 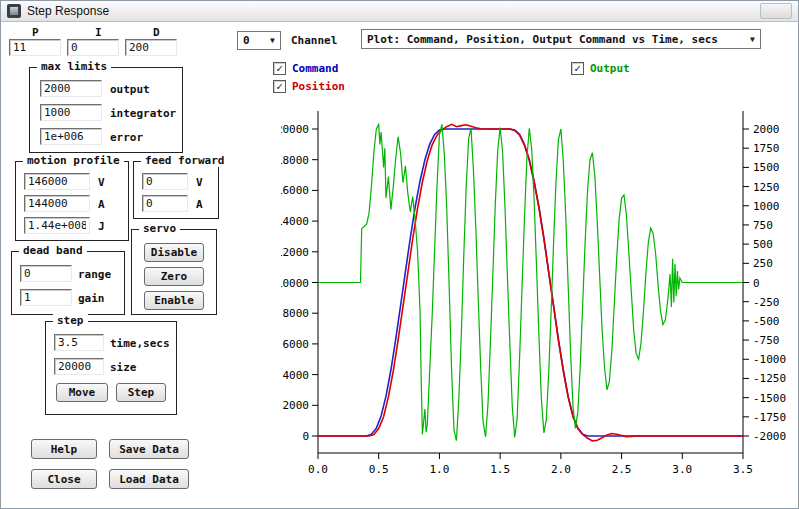 I want to click on left-axis-tick-label: 12000, so click(x=295, y=252).